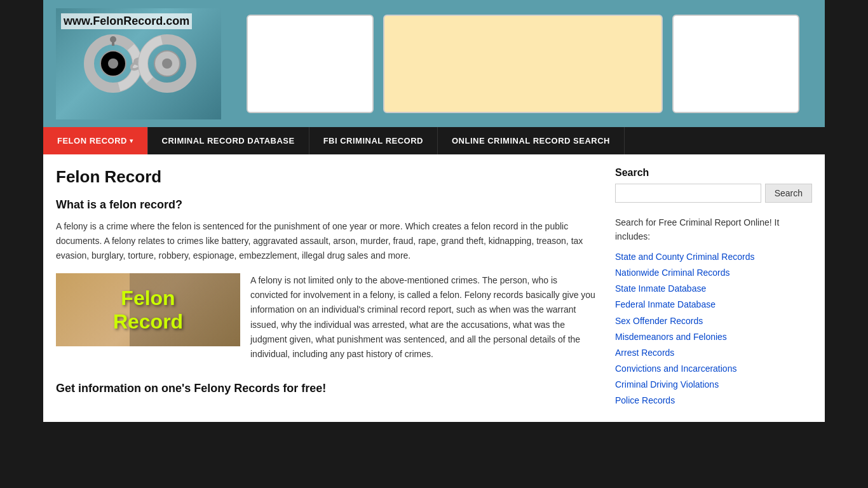 This screenshot has width=868, height=488. I want to click on sidebar: Search Search Search for Free Criminal R…, so click(714, 288).